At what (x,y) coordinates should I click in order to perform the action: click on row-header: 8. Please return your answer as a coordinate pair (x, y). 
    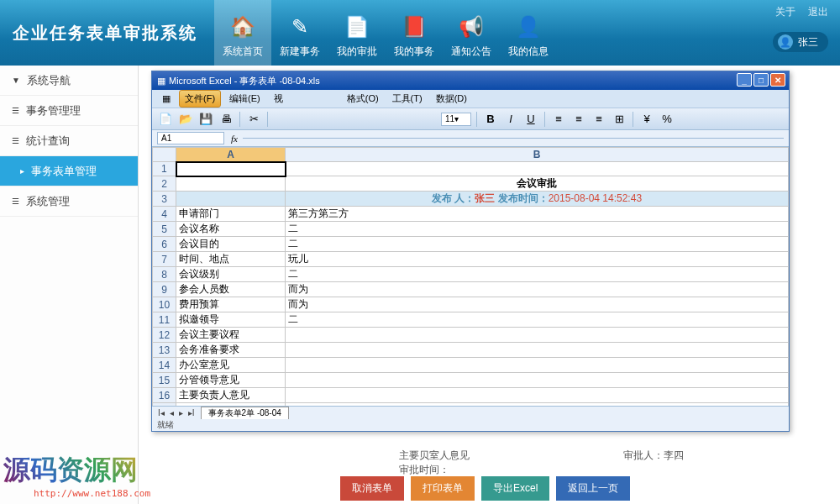
    Looking at the image, I should click on (165, 275).